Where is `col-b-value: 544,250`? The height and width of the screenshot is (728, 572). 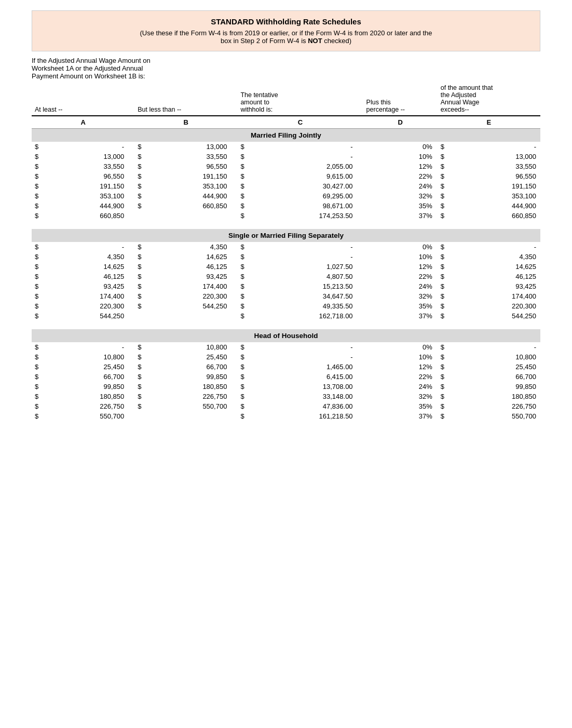 col-b-value: 544,250 is located at coordinates (193, 306).